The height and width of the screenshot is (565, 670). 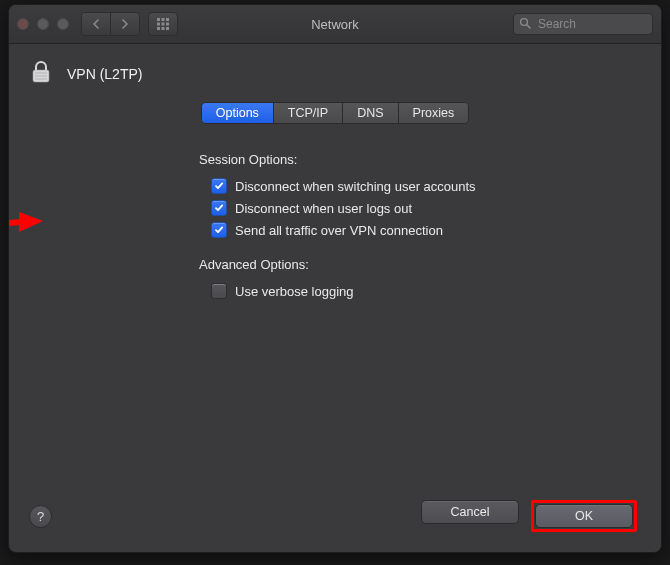 What do you see at coordinates (163, 24) in the screenshot?
I see `show-all-prefs-button` at bounding box center [163, 24].